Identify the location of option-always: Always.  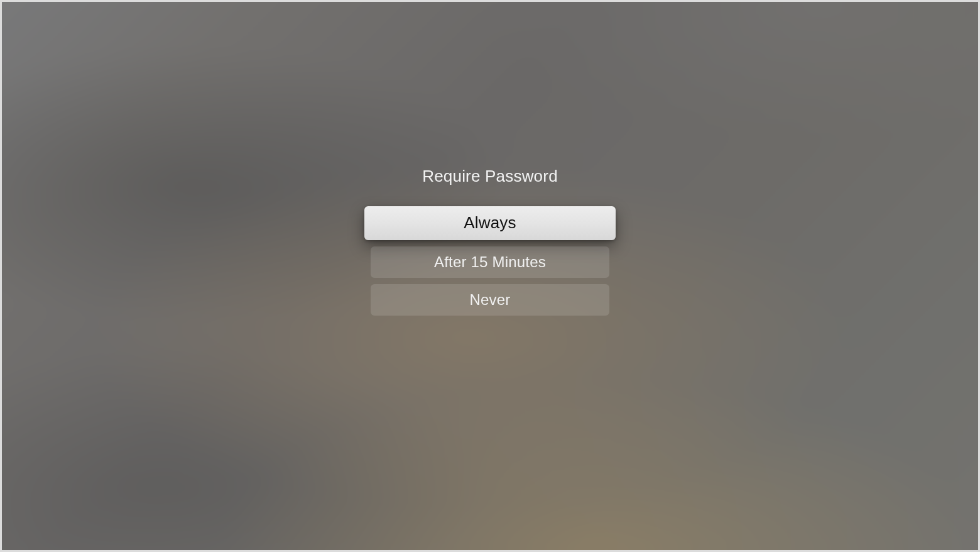
(490, 223).